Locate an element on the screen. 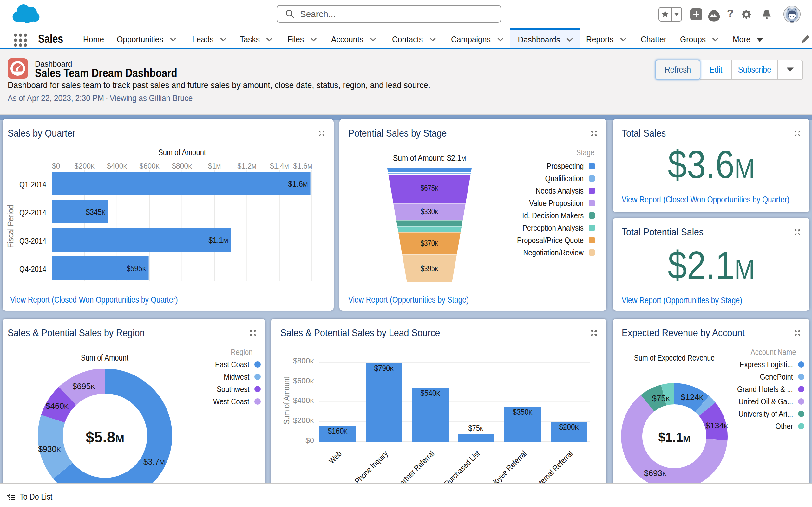 This screenshot has width=812, height=507. svg-text: Sum of Amount: $2.1M is located at coordinates (429, 158).